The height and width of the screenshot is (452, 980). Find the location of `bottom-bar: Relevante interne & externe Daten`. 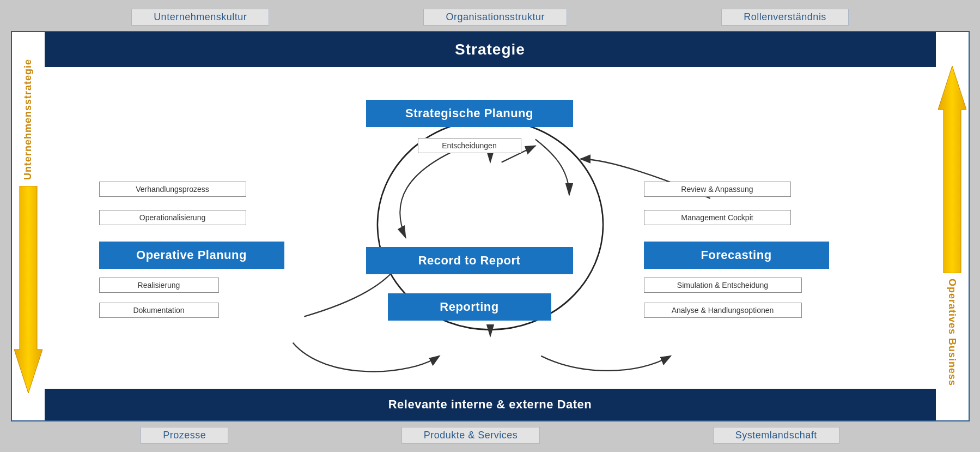

bottom-bar: Relevante interne & externe Daten is located at coordinates (490, 405).